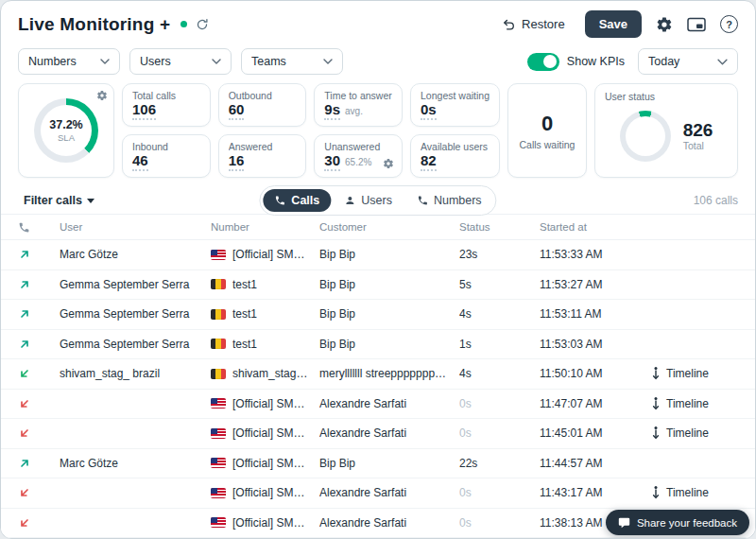 Image resolution: width=756 pixels, height=539 pixels. Describe the element at coordinates (595, 344) in the screenshot. I see `started-at: 11:53:03 AM` at that location.